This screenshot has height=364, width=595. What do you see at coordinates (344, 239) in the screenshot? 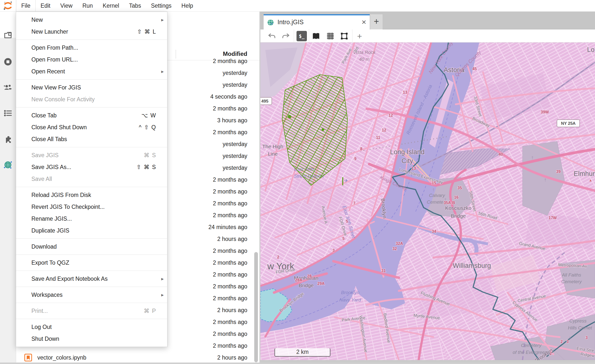
I see `route-number: 5` at bounding box center [344, 239].